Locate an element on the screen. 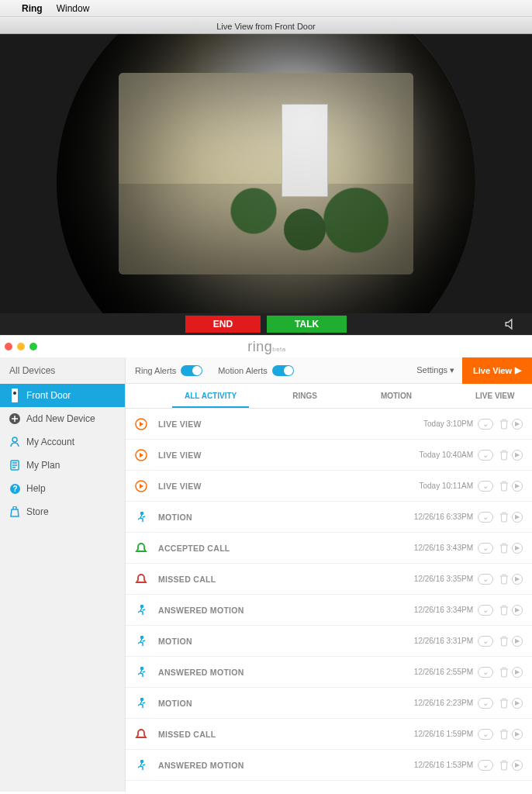 The image size is (532, 794). event-row: MOTION12/26/16 3:31PM⌄▶ is located at coordinates (329, 641).